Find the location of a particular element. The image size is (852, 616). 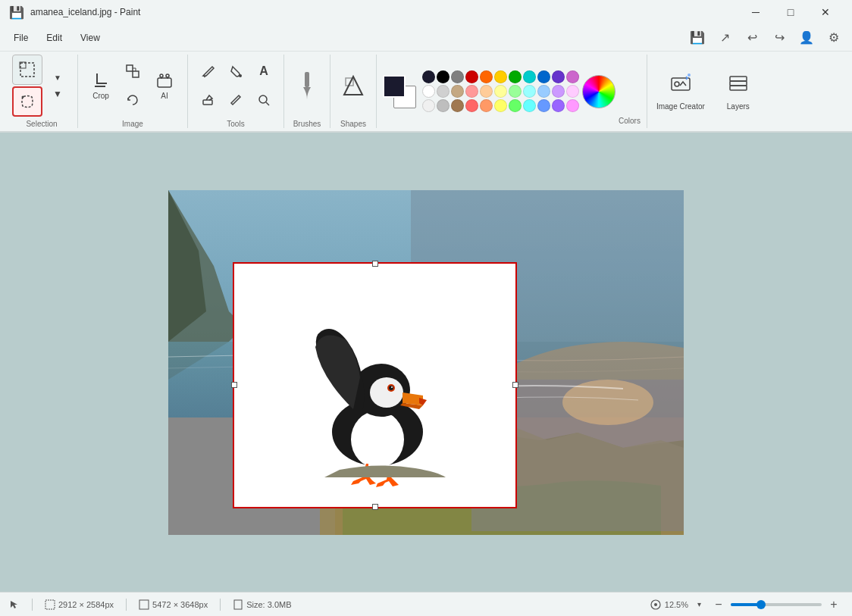

image-creator-label: Image Creator is located at coordinates (681, 106).